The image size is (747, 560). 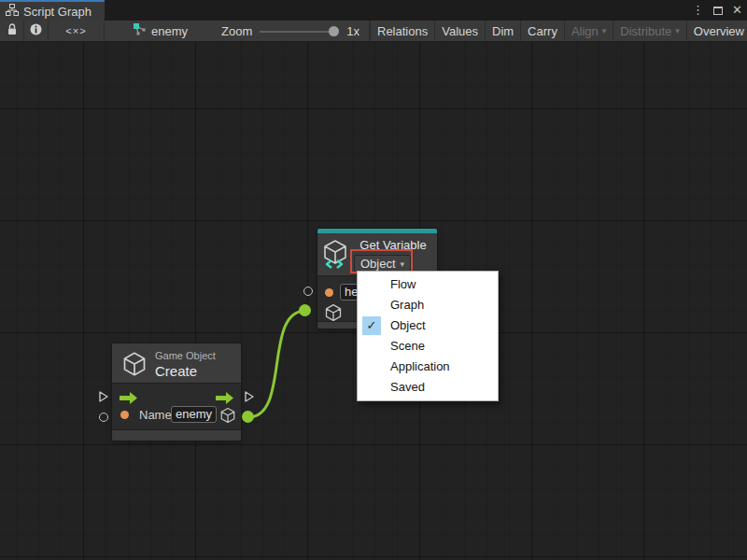 What do you see at coordinates (52, 10) in the screenshot?
I see `tab-script-graph: Script Graph` at bounding box center [52, 10].